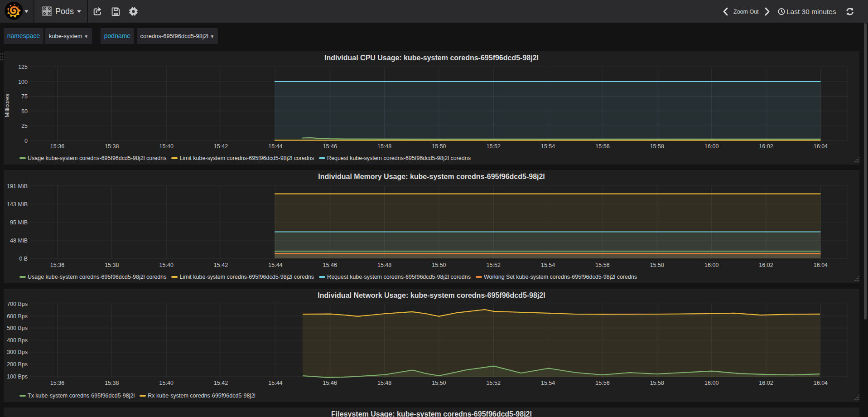 This screenshot has height=417, width=868. Describe the element at coordinates (23, 67) in the screenshot. I see `svg-text: 125` at that location.